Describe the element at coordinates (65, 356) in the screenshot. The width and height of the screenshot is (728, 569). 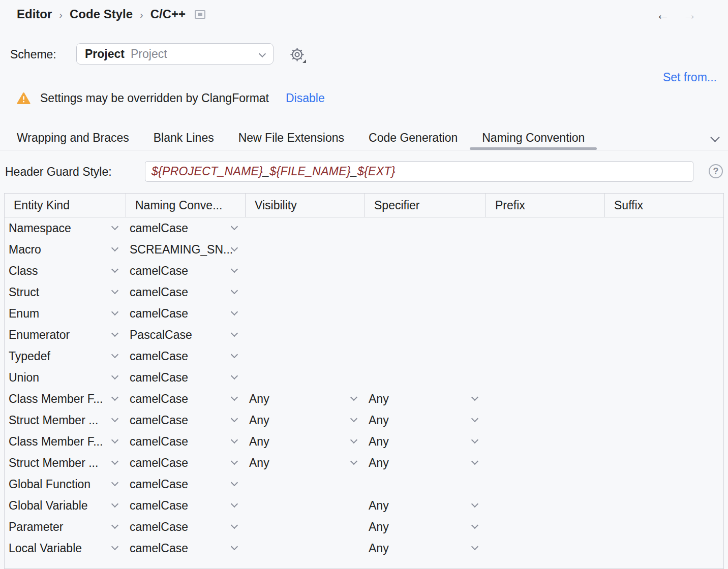
I see `entity-kind-dropdown: Typedef` at that location.